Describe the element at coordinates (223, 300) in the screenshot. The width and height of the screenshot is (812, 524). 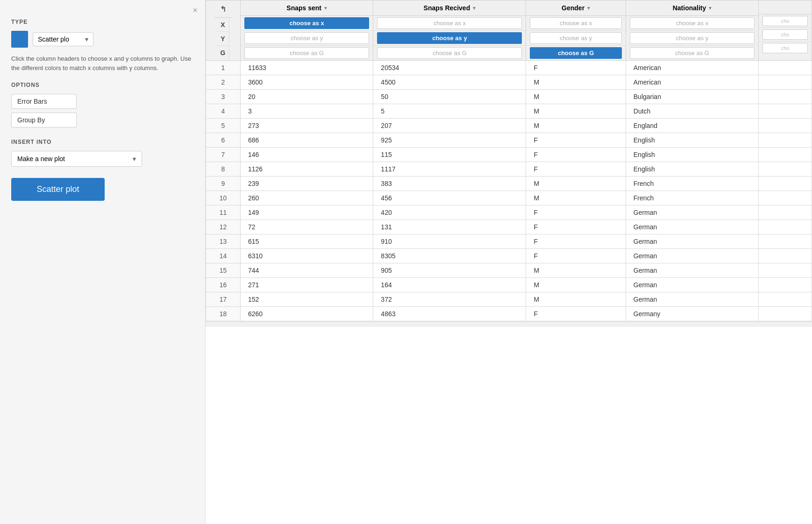
I see `row-index: 17` at that location.